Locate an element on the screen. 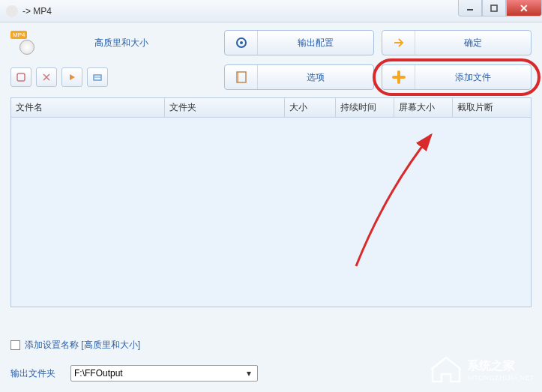  window-title: -> MP4 is located at coordinates (37, 11).